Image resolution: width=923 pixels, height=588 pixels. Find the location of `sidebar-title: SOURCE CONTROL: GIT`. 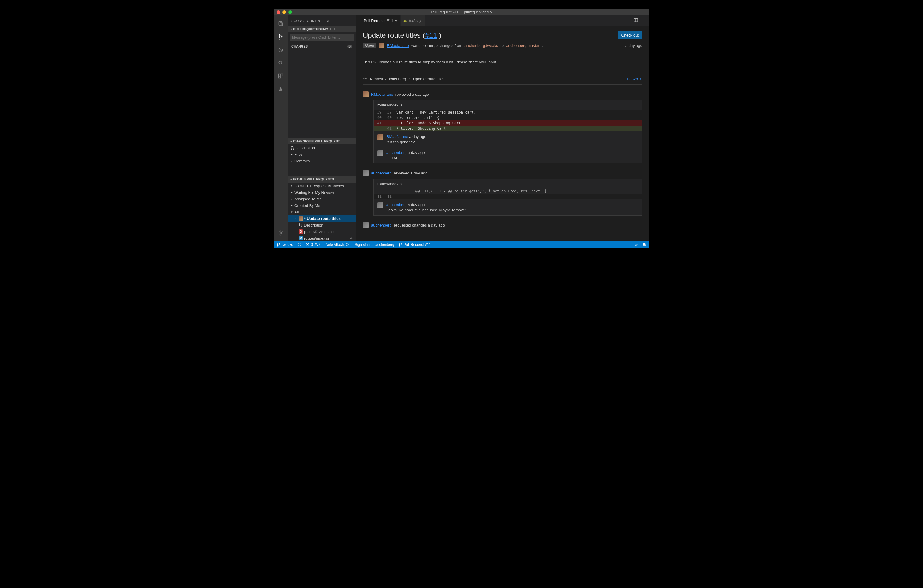

sidebar-title: SOURCE CONTROL: GIT is located at coordinates (322, 21).